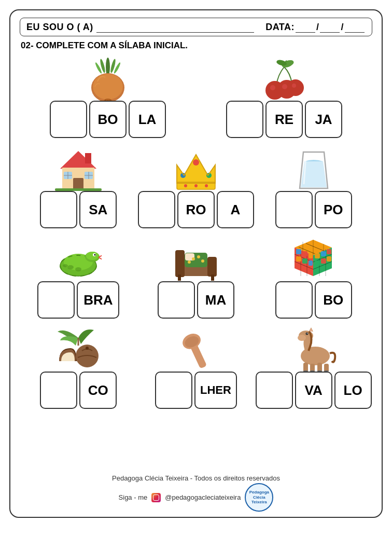 The image size is (392, 549). Describe the element at coordinates (196, 390) in the screenshot. I see `row4-spoon-boxes: LHER` at that location.